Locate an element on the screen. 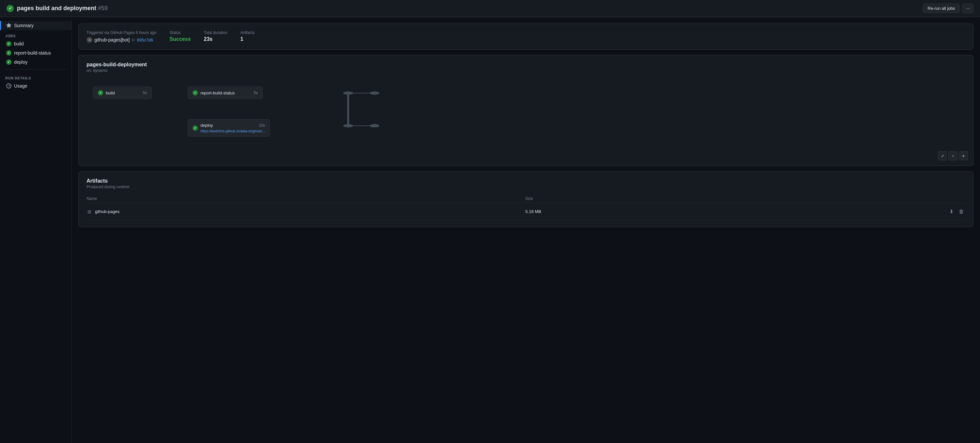 This screenshot has width=980, height=443. sidebar-item-summary: Summary is located at coordinates (36, 25).